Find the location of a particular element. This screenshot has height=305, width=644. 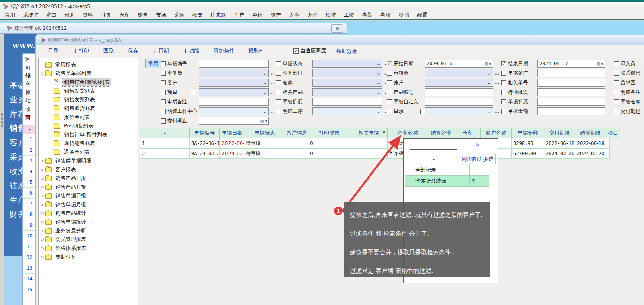

column-header: 企业名称 is located at coordinates (408, 133).